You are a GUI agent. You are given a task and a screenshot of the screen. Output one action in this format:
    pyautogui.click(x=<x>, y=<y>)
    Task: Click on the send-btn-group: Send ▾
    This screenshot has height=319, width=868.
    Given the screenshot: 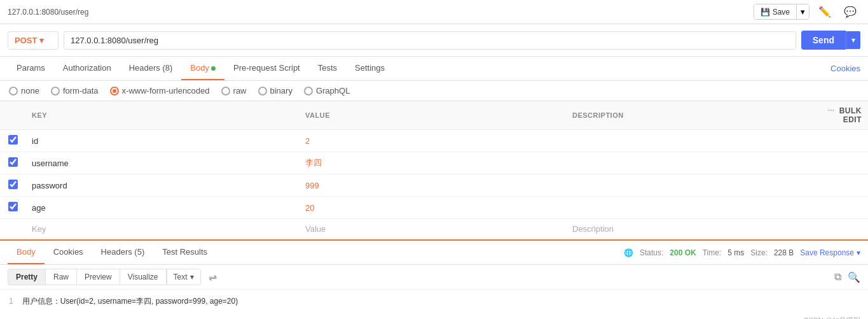 What is the action you would take?
    pyautogui.click(x=830, y=40)
    